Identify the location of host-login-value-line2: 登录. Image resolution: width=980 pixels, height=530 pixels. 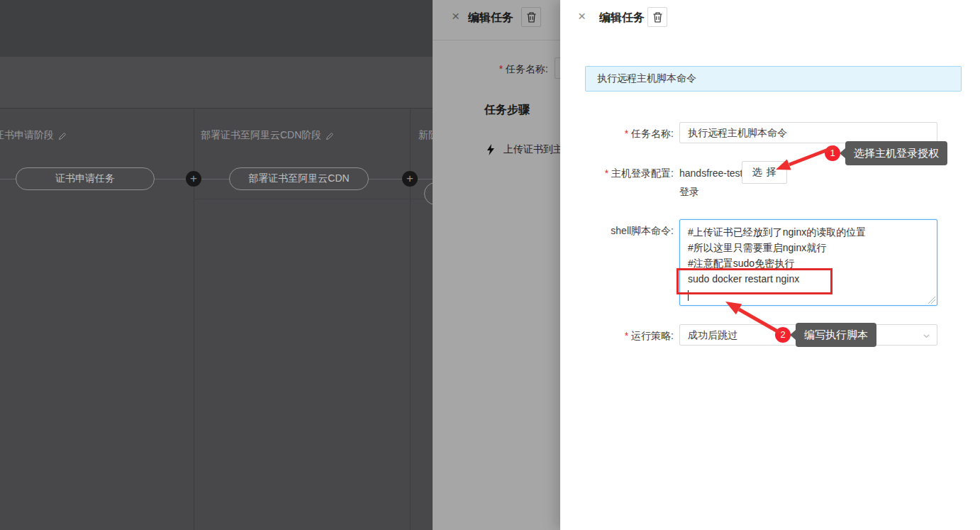
(689, 192).